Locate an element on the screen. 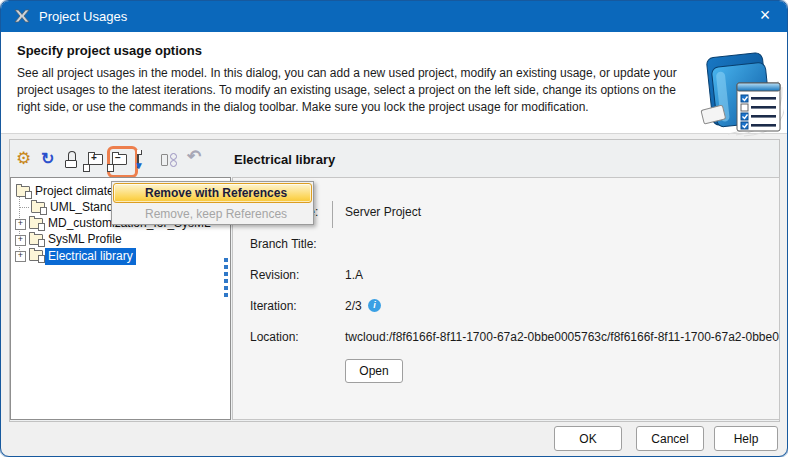 The image size is (788, 457). tree-item-label: SysML Profile is located at coordinates (85, 240).